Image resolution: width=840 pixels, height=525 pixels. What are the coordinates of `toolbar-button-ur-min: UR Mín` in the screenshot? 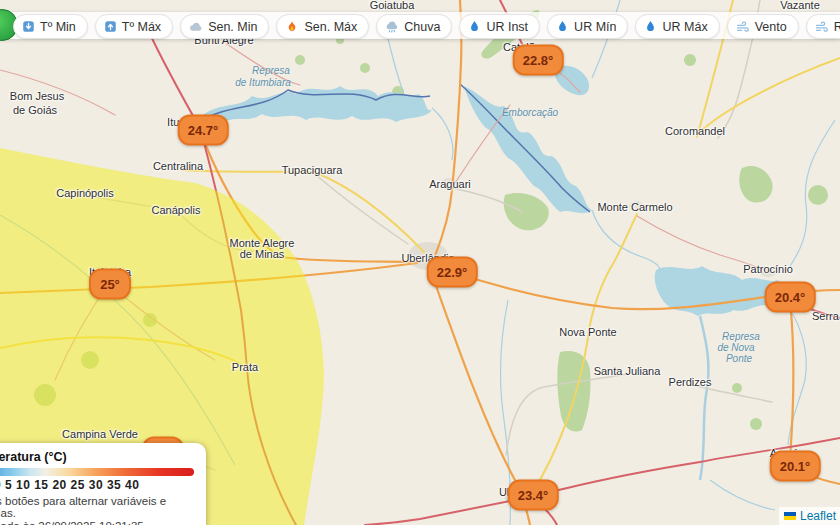 It's located at (588, 26).